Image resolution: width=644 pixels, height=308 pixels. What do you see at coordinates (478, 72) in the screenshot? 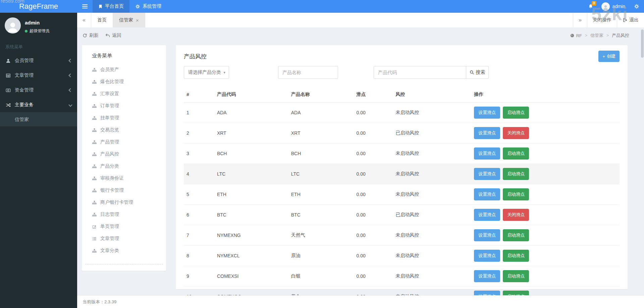
I see `search-button: 搜索` at bounding box center [478, 72].